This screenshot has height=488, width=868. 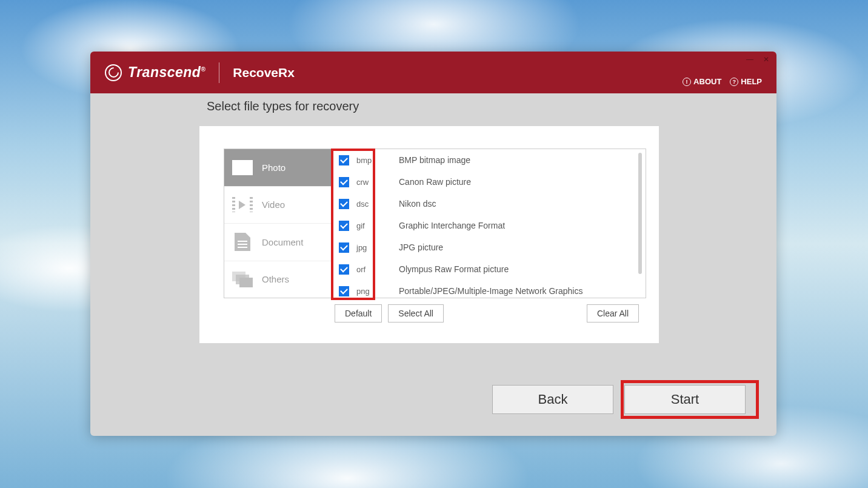 What do you see at coordinates (489, 160) in the screenshot?
I see `filetype-row: bmp BMP bitmap image` at bounding box center [489, 160].